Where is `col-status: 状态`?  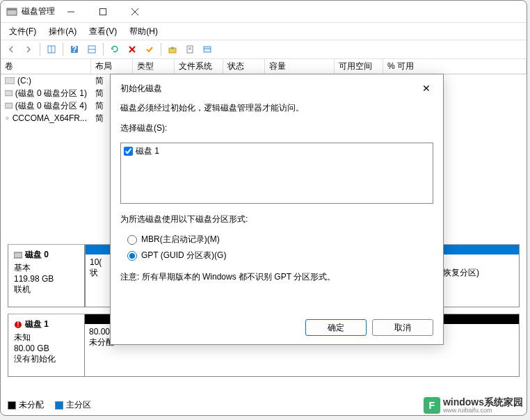
col-status: 状态 is located at coordinates (244, 67).